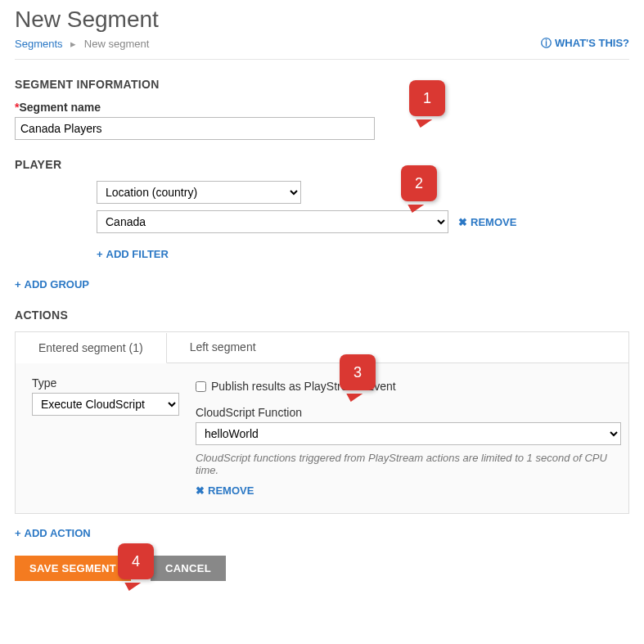 The height and width of the screenshot is (644, 644). What do you see at coordinates (188, 568) in the screenshot?
I see `cancel-button: CANCEL` at bounding box center [188, 568].